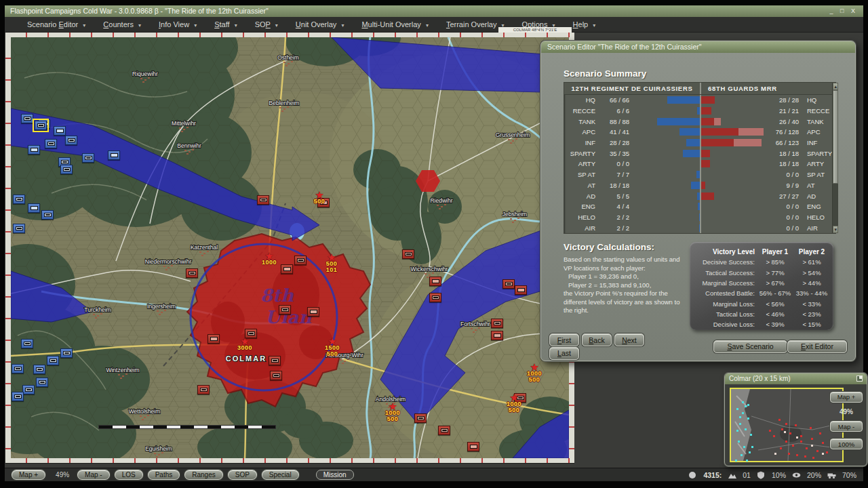  I want to click on dialog-button-row: FirstBackNextLast Save Scenario Exit Edi…, so click(698, 346).